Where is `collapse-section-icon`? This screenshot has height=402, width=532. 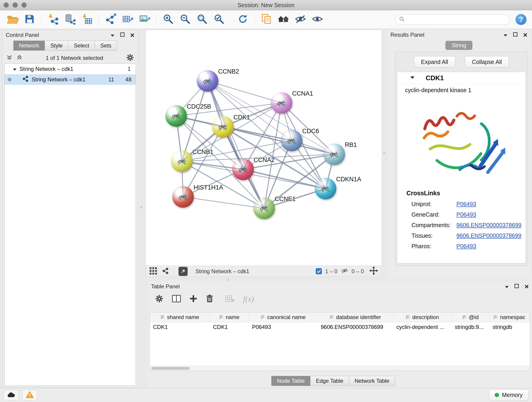
collapse-section-icon is located at coordinates (412, 78).